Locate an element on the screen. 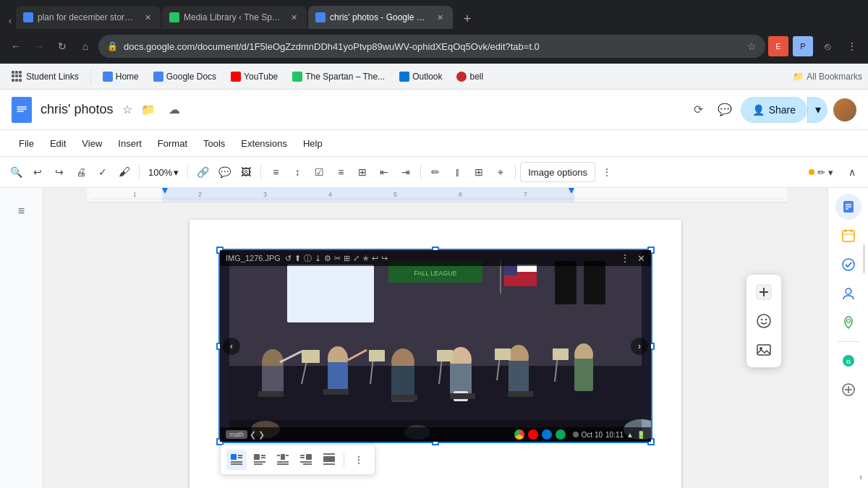  tab-1-close: ✕ is located at coordinates (148, 17).